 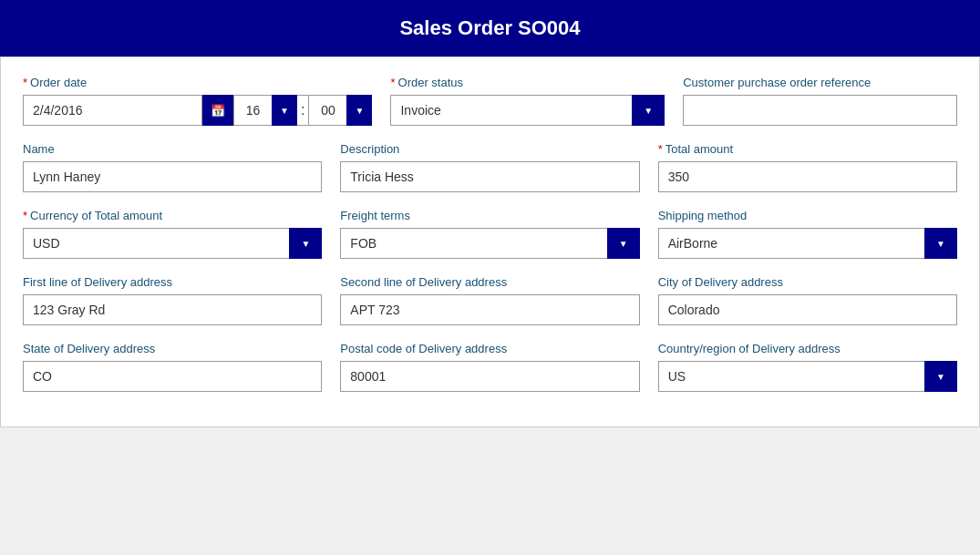 I want to click on shipping-method-dropdown-button, so click(x=941, y=243).